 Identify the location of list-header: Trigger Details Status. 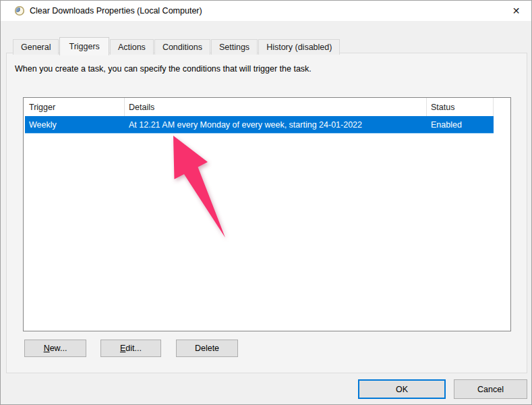
(268, 107).